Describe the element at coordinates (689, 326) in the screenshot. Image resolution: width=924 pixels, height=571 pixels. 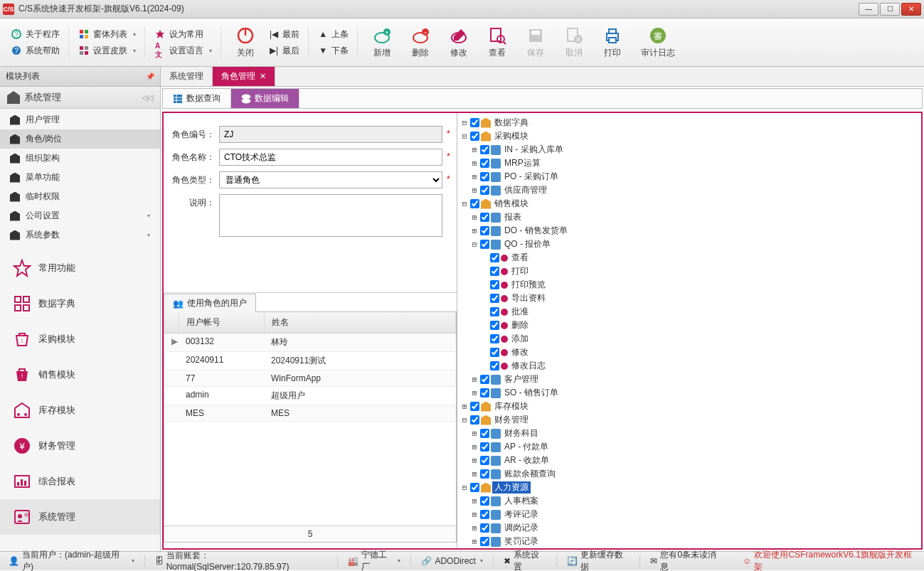
I see `tree-node: 删除` at that location.